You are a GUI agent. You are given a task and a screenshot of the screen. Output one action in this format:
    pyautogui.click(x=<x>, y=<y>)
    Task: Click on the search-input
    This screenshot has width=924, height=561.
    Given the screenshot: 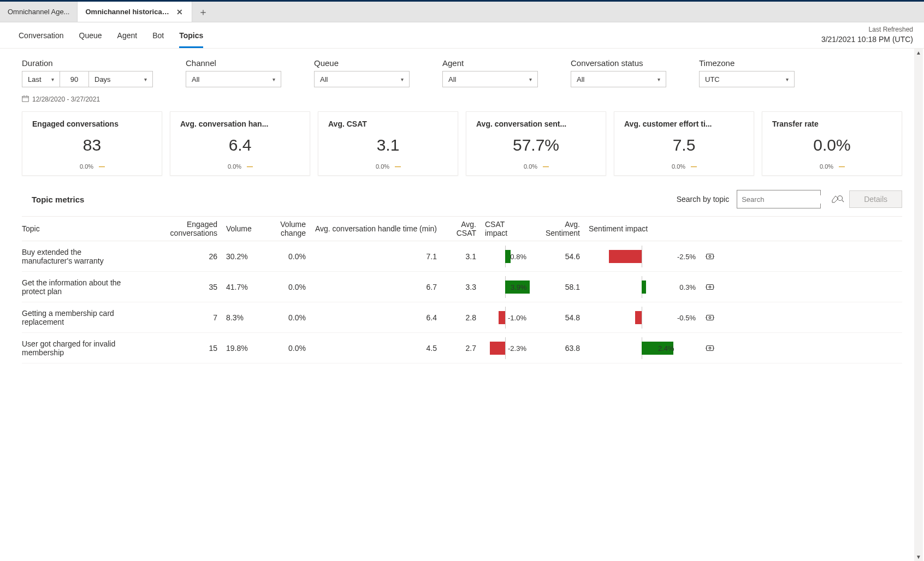 What is the action you would take?
    pyautogui.click(x=779, y=199)
    